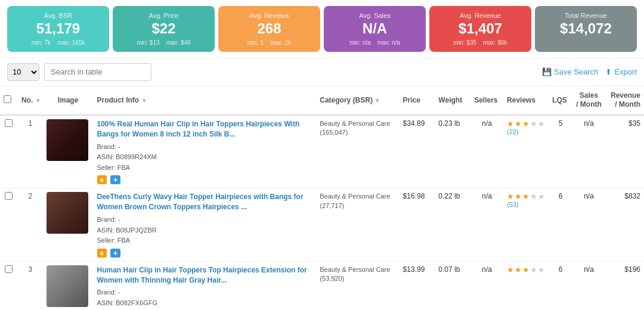  What do you see at coordinates (270, 16) in the screenshot?
I see `reviews-label: Avg. Reviews` at bounding box center [270, 16].